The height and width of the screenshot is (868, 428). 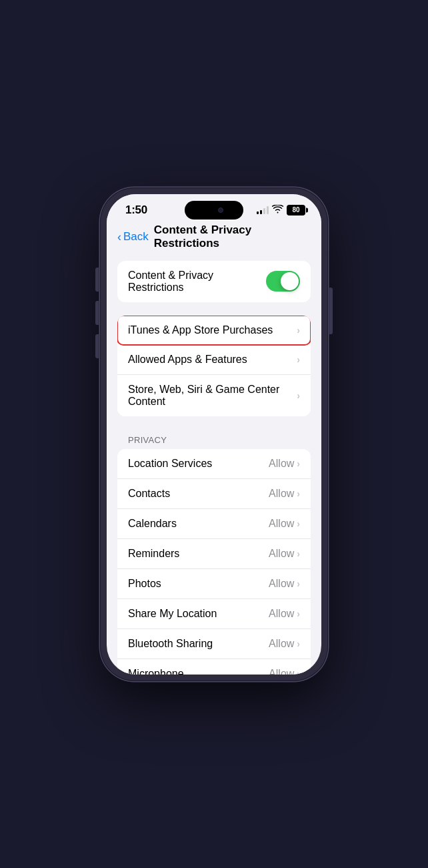 What do you see at coordinates (149, 494) in the screenshot?
I see `contacts-label: Contacts` at bounding box center [149, 494].